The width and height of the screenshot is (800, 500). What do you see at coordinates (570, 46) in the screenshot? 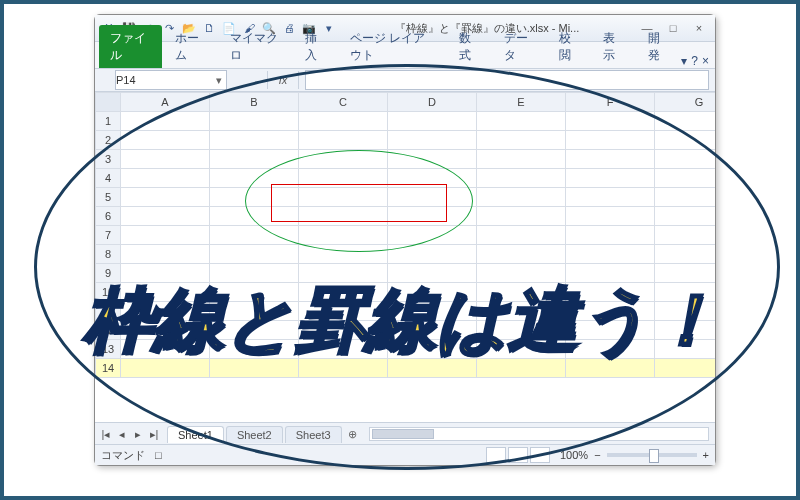
I see `tab-review: 校閲` at bounding box center [570, 46].